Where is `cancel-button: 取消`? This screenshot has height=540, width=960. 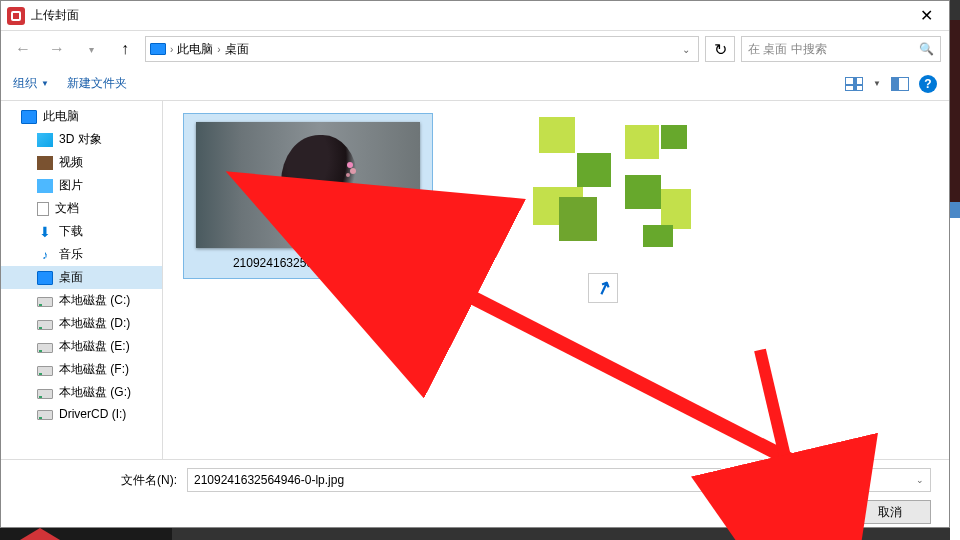 cancel-button: 取消 is located at coordinates (890, 512).